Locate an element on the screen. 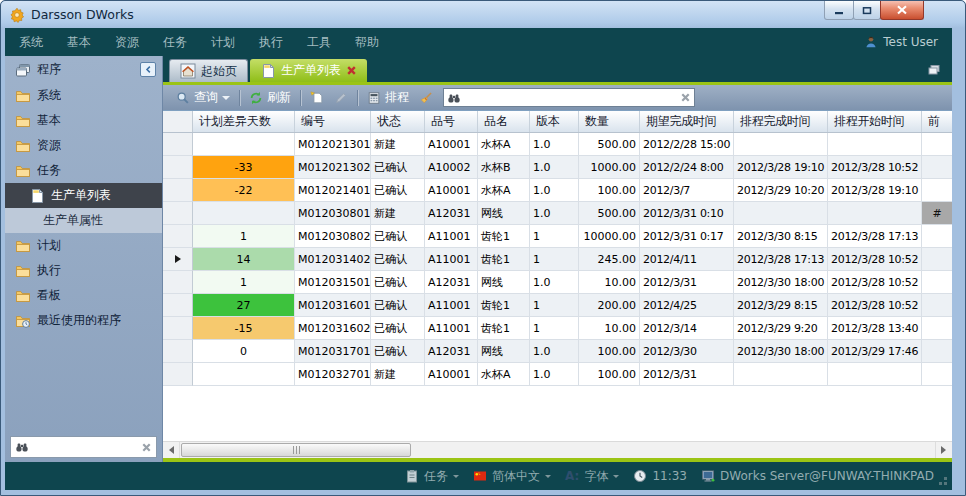 This screenshot has width=966, height=496. cell-order-no: M012030801 is located at coordinates (333, 214).